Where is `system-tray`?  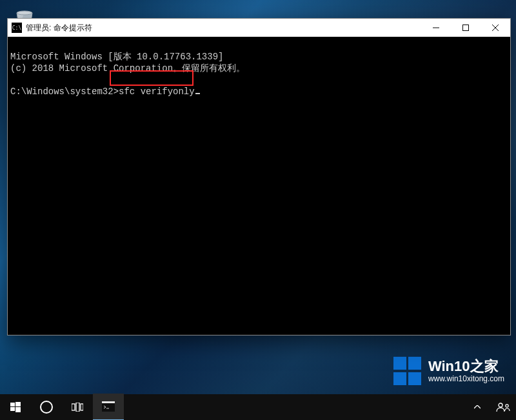 system-tray is located at coordinates (490, 407).